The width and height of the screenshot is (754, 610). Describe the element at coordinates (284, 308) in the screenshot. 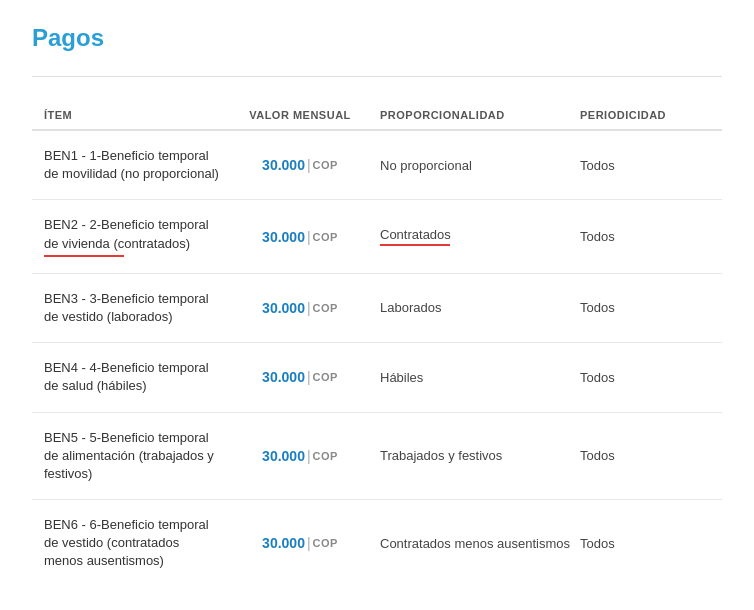

I see `value-number-ben3: 30.000` at that location.